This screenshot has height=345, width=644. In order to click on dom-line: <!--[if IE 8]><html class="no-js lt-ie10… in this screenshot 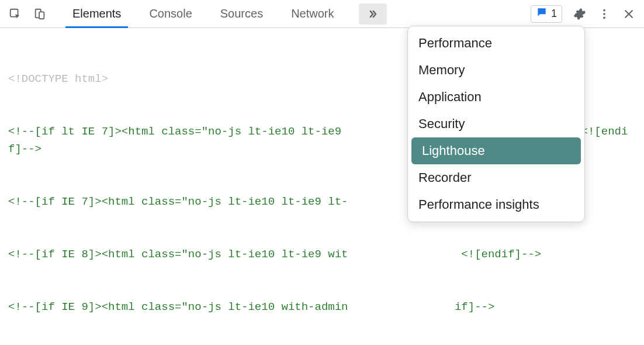, I will do `click(322, 254)`.